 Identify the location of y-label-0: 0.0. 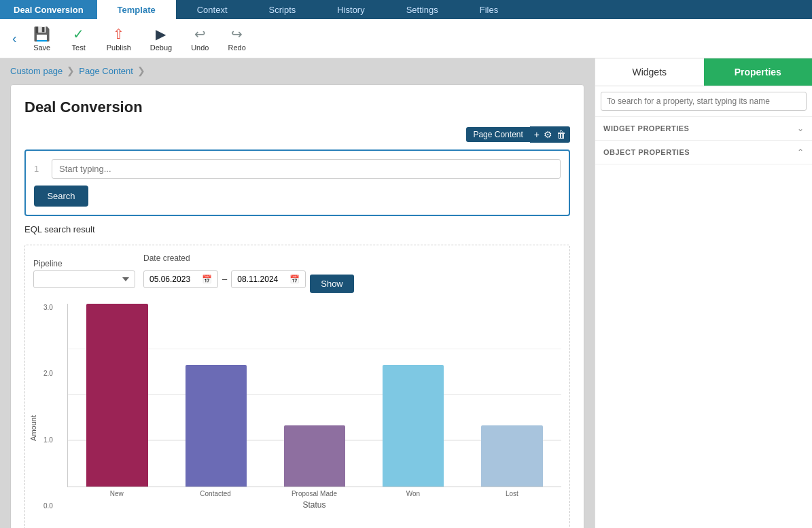
(48, 506).